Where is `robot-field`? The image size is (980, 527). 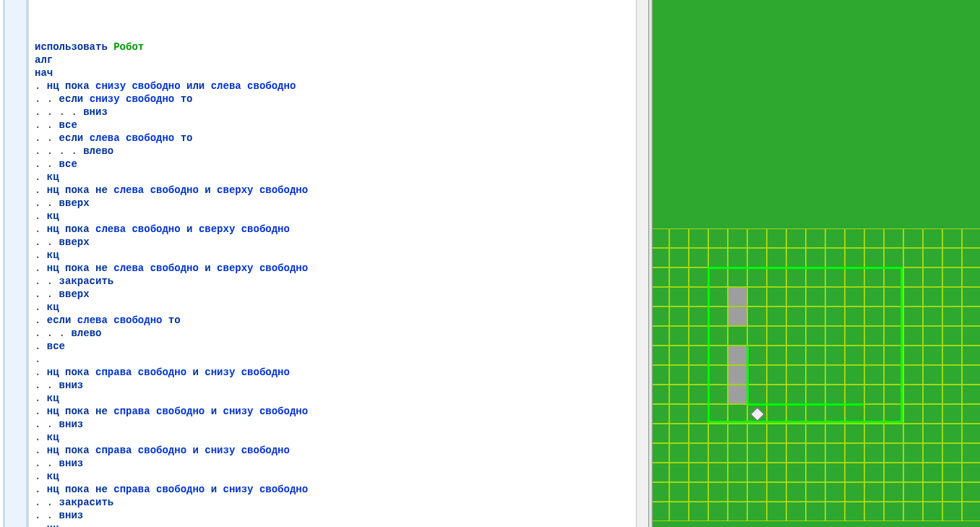 robot-field is located at coordinates (825, 374).